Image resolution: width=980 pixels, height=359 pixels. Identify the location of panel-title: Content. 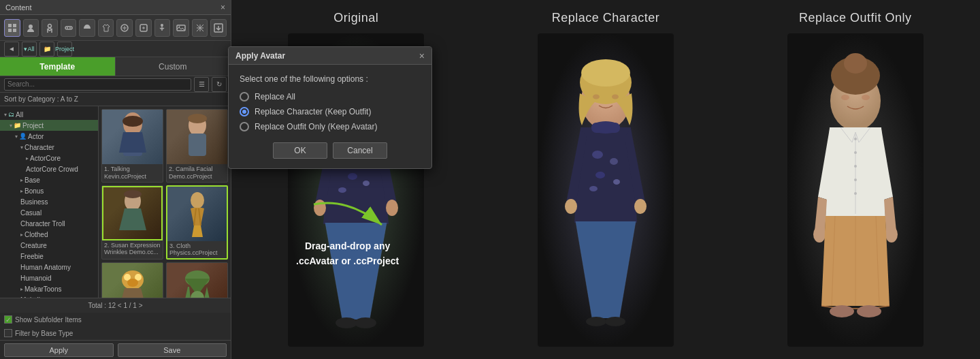
(19, 7).